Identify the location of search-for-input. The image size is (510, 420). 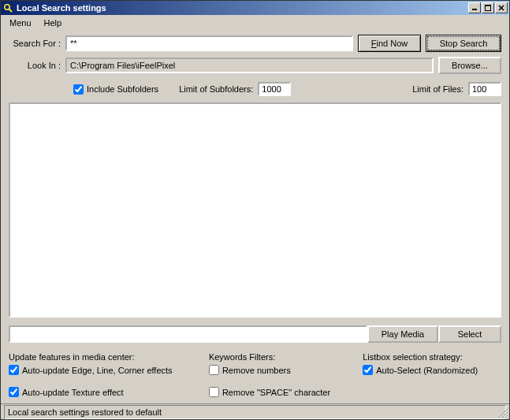
(210, 43).